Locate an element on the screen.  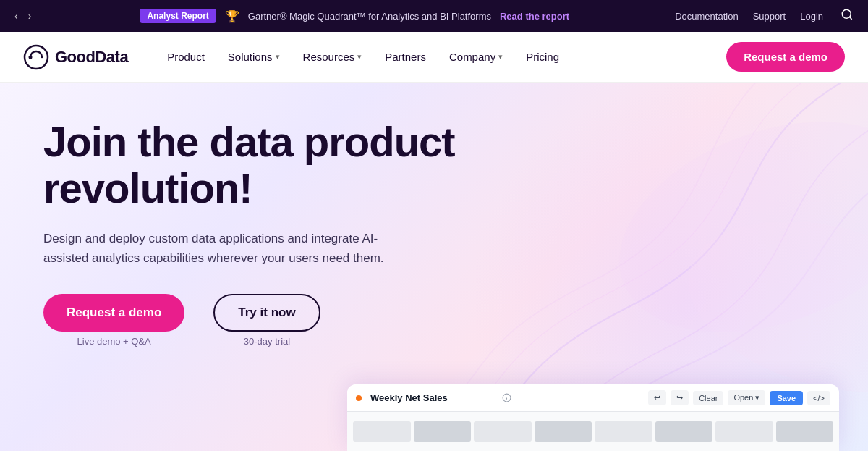
dashboard-preview: Weekly Net Sales ↩ ↪ Clear Open ▾ Save <… is located at coordinates (593, 418).